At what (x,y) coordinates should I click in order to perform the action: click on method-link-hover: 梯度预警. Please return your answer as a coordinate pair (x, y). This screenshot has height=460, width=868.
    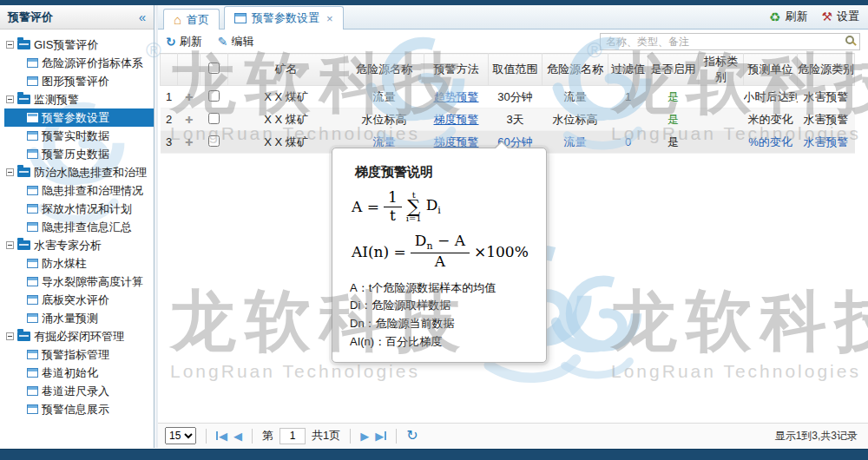
    Looking at the image, I should click on (457, 142).